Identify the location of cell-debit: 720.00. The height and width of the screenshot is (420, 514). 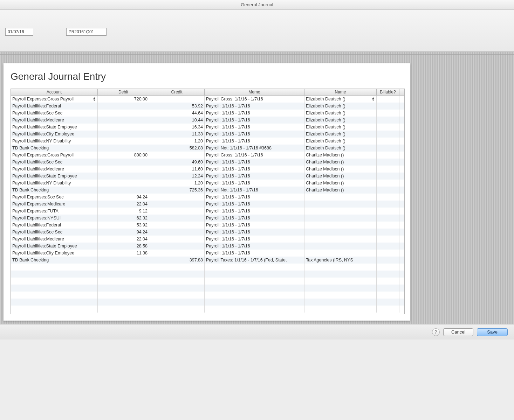
(123, 99).